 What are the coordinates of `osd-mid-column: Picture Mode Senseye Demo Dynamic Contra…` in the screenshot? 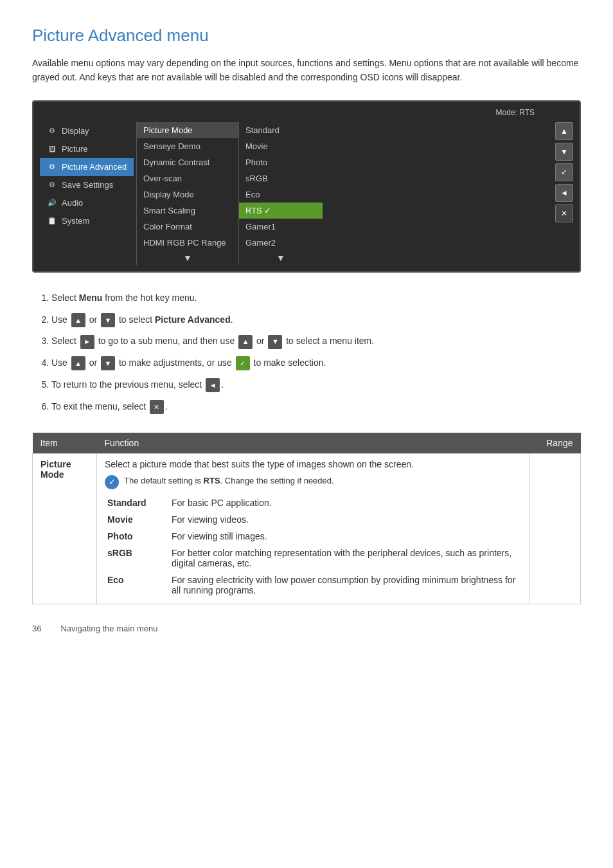 It's located at (188, 194).